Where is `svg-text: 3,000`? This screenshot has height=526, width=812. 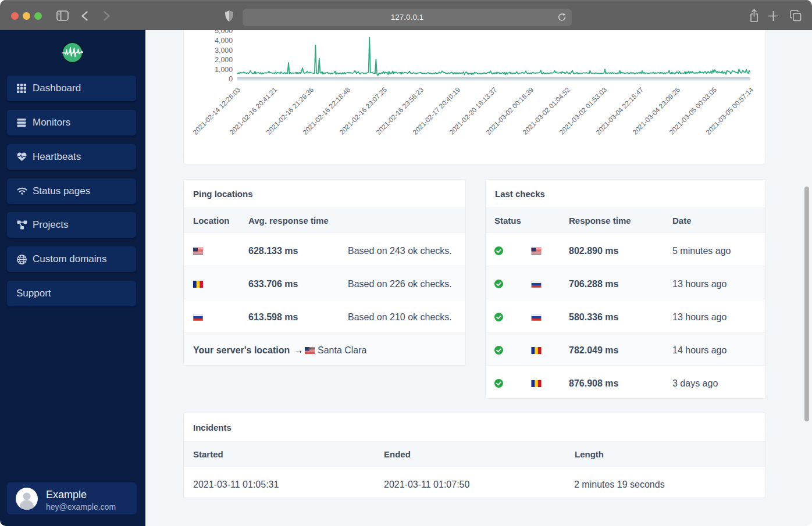
svg-text: 3,000 is located at coordinates (223, 51).